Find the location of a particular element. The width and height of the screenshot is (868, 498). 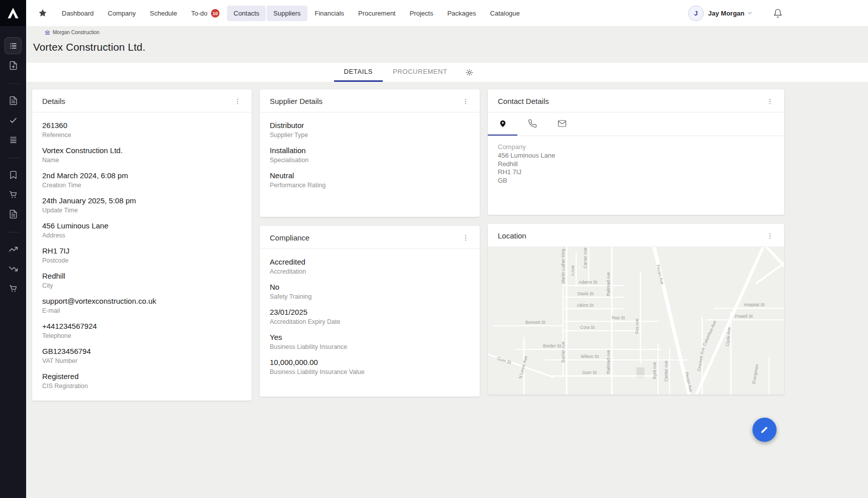

favorites-star-icon is located at coordinates (43, 13).